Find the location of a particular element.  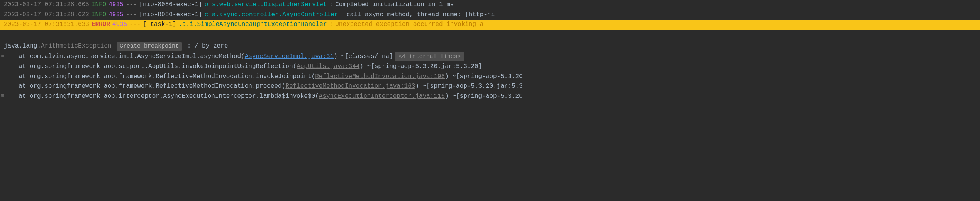

stack-frame: at org.springframework.aop.support.AopUt… is located at coordinates (490, 67).